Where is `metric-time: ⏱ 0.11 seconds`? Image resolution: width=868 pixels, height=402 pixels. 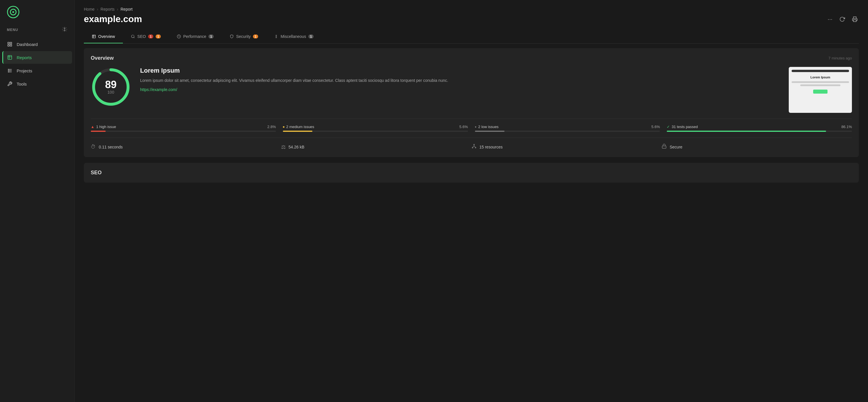 metric-time: ⏱ 0.11 seconds is located at coordinates (186, 147).